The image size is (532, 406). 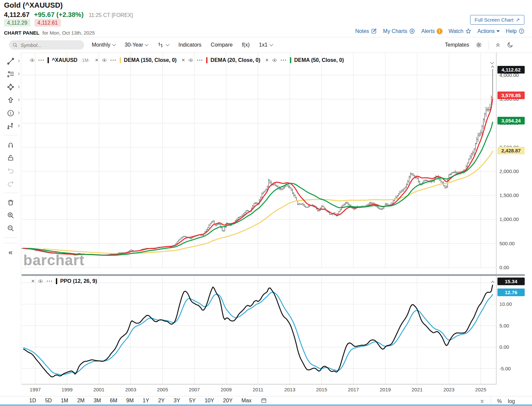 What do you see at coordinates (11, 135) in the screenshot?
I see `separator` at bounding box center [11, 135].